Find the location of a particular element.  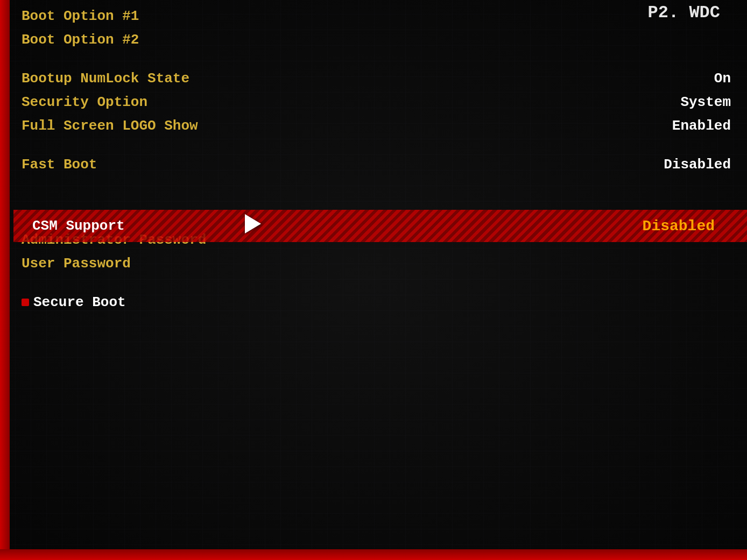

row-security-option: Security Option System is located at coordinates (380, 102).